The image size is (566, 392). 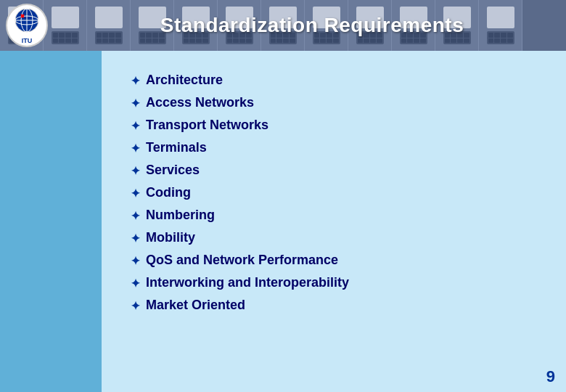 I want to click on item-text: Transport Networks, so click(x=208, y=125).